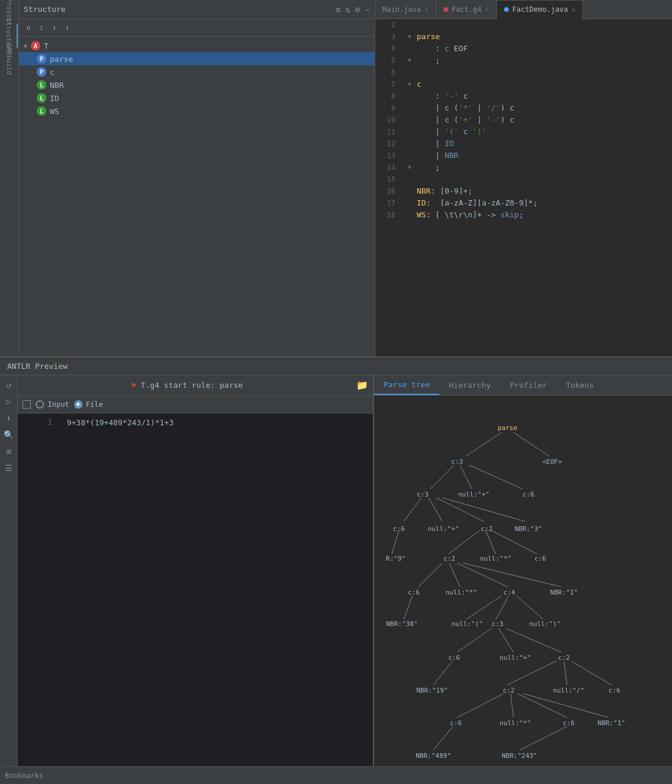  I want to click on node-nbr243: NBR:"243", so click(519, 755).